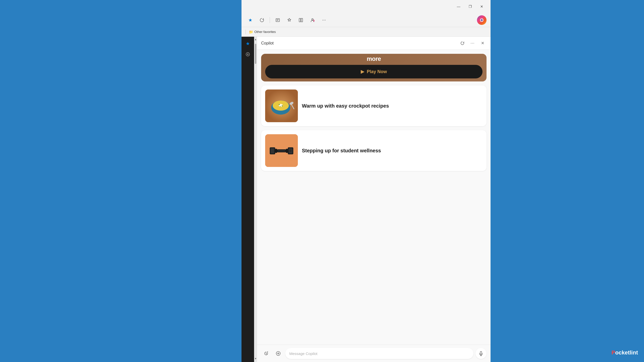 Image resolution: width=644 pixels, height=362 pixels. I want to click on play-now-label: Play Now, so click(377, 72).